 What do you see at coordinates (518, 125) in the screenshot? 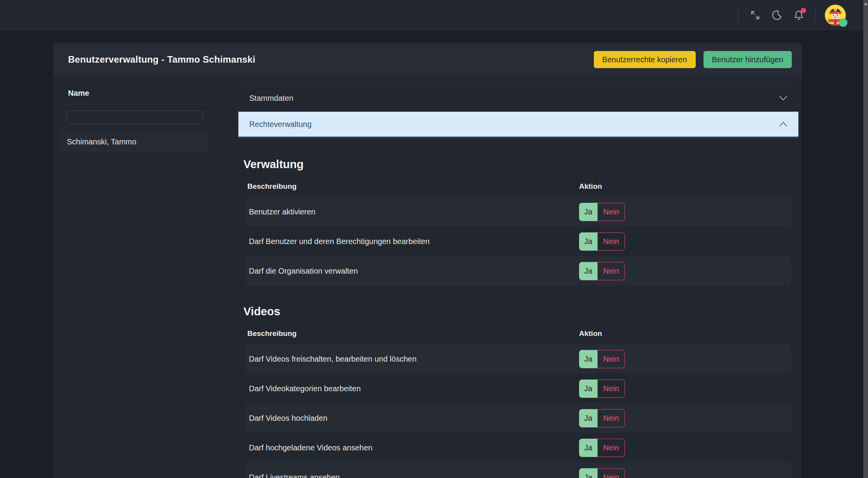
I see `accordion-item-rechteverwaltung: Rechteverwaltung` at bounding box center [518, 125].